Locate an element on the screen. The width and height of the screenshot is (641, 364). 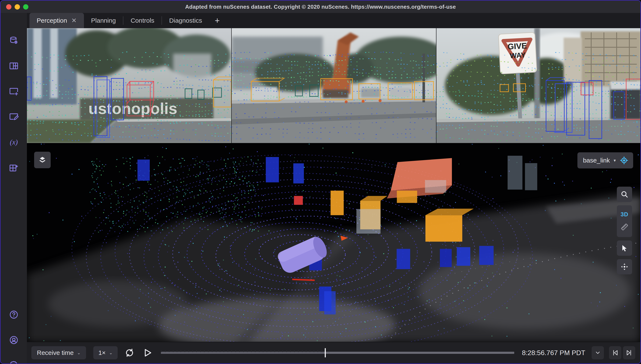
add-tab-button: + is located at coordinates (217, 20).